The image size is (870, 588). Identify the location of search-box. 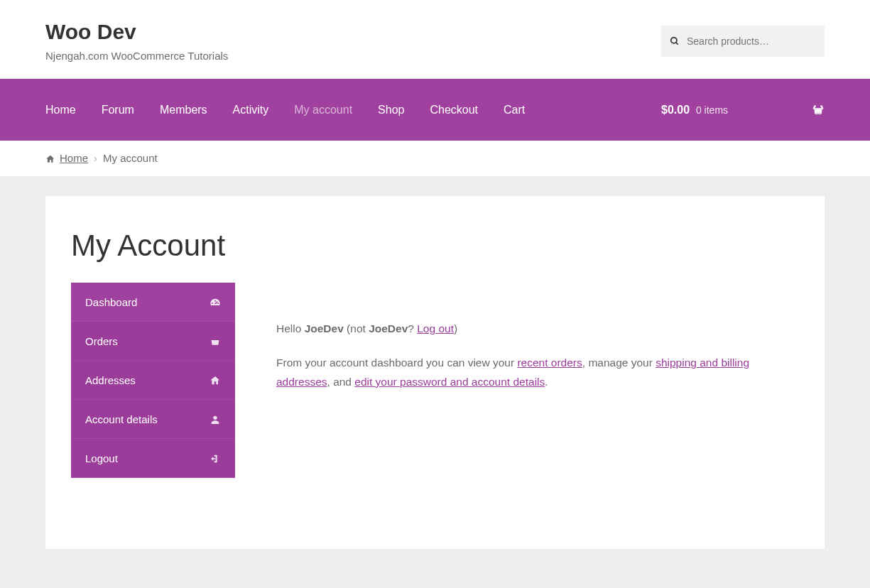
(743, 41).